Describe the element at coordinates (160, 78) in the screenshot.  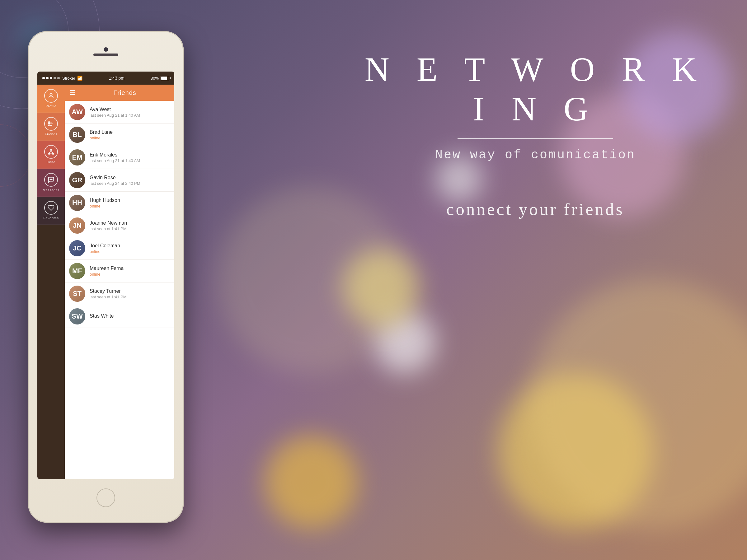
I see `status-right: 80%` at that location.